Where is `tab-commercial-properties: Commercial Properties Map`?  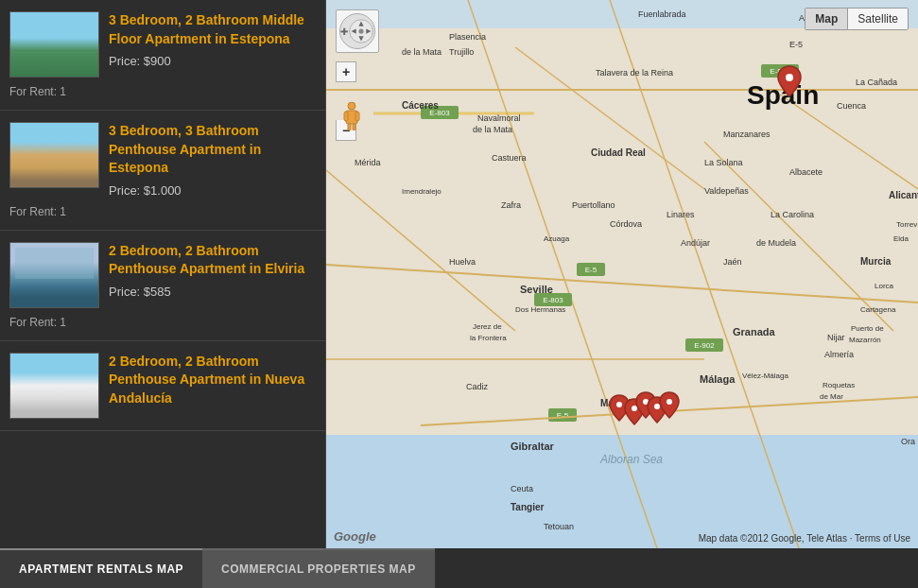 tab-commercial-properties: Commercial Properties Map is located at coordinates (319, 568).